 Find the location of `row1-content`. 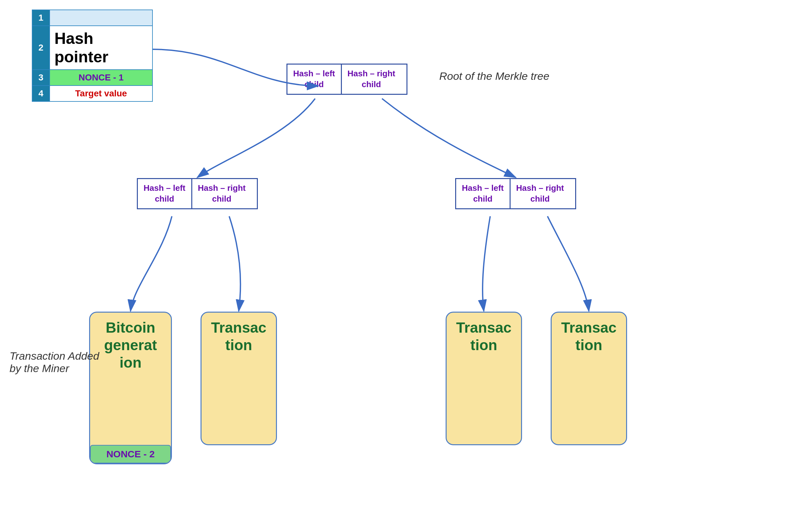

row1-content is located at coordinates (101, 18).